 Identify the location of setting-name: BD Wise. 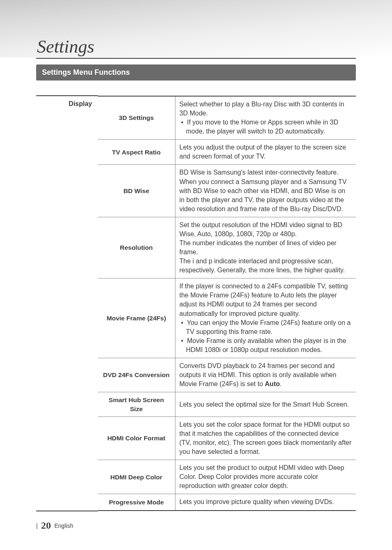
(136, 191).